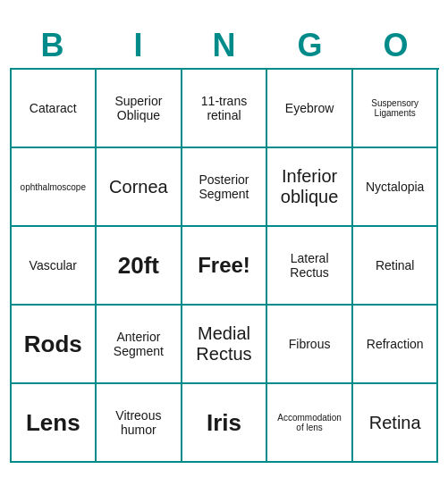 This screenshot has height=486, width=448. Describe the element at coordinates (224, 46) in the screenshot. I see `letter-n: N` at that location.